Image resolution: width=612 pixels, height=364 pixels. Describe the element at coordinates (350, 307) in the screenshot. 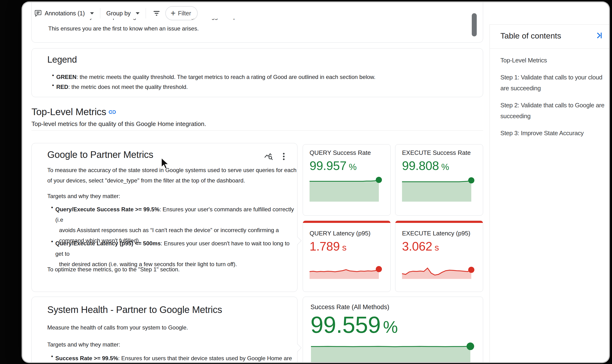

I see `scorecard-title: Success Rate (All Methods)` at that location.